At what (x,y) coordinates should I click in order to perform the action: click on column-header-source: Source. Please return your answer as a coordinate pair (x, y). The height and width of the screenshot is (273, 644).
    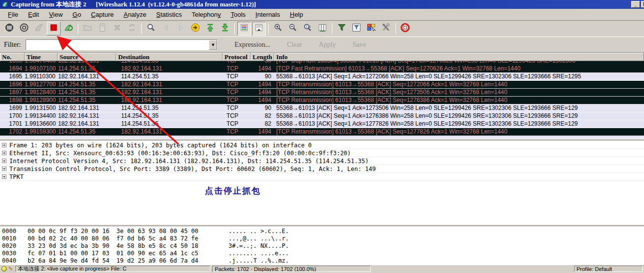
    Looking at the image, I should click on (87, 57).